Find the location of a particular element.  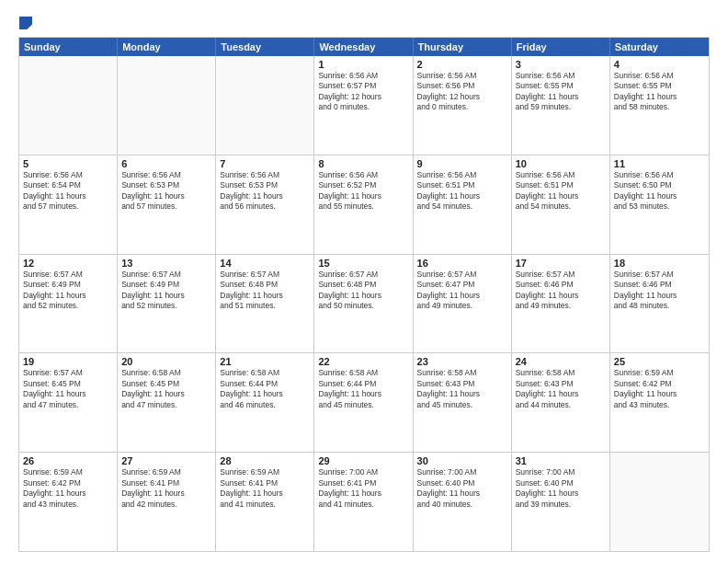

day-cell-2: 2Sunrise: 6:56 AM Sunset: 6:56 PM Daylig… is located at coordinates (463, 105).